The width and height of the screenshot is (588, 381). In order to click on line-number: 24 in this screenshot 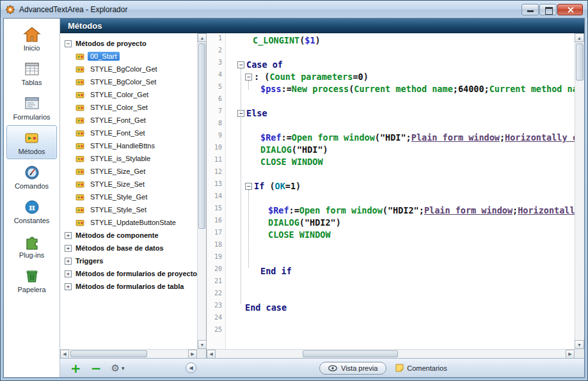, I will do `click(216, 320)`.